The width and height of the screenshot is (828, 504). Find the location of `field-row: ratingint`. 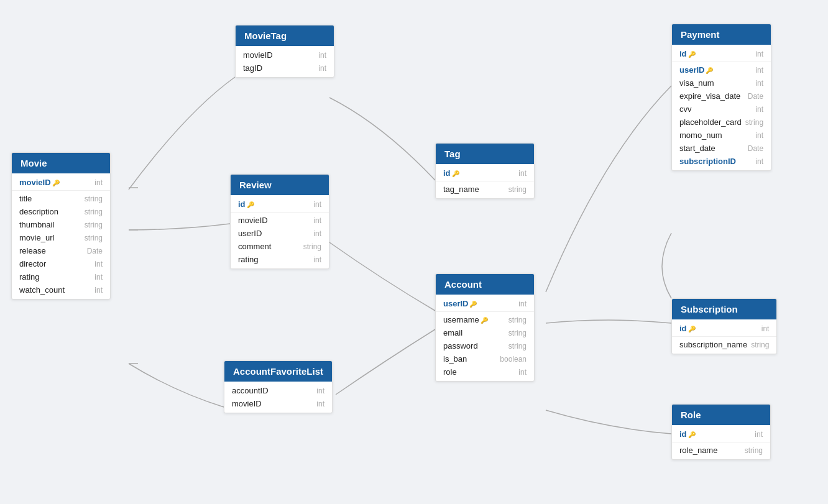

field-row: ratingint is located at coordinates (61, 277).